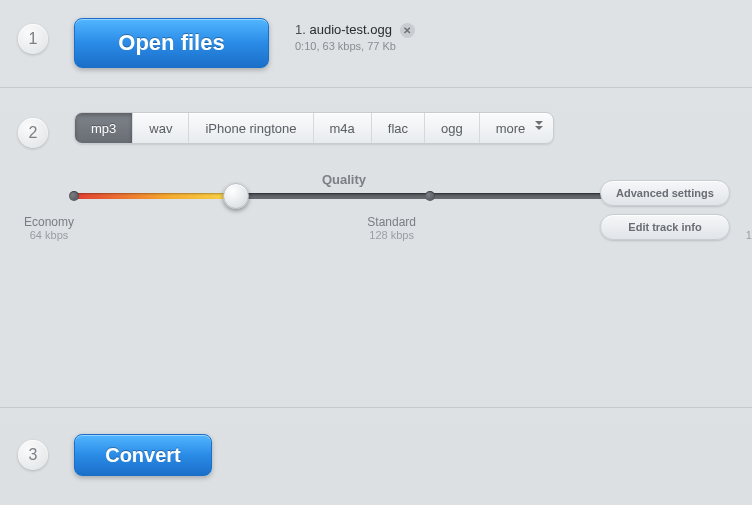 Image resolution: width=752 pixels, height=505 pixels. I want to click on quality-stop-standard-name: Standard, so click(392, 222).